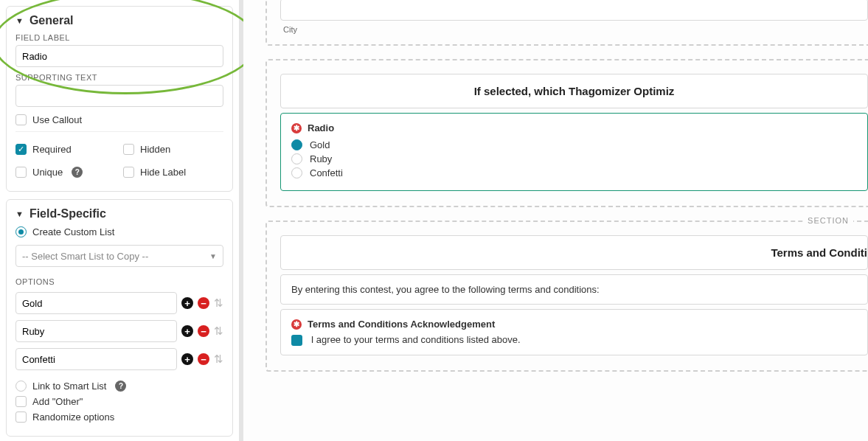  I want to click on radio-filled-icon, so click(296, 145).